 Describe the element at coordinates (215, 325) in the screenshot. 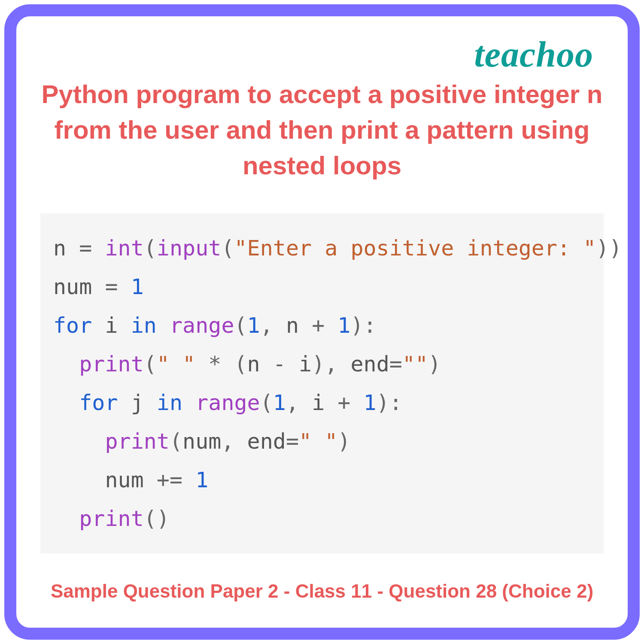

I see `code-line-3: for i in range(1, n + 1):` at that location.